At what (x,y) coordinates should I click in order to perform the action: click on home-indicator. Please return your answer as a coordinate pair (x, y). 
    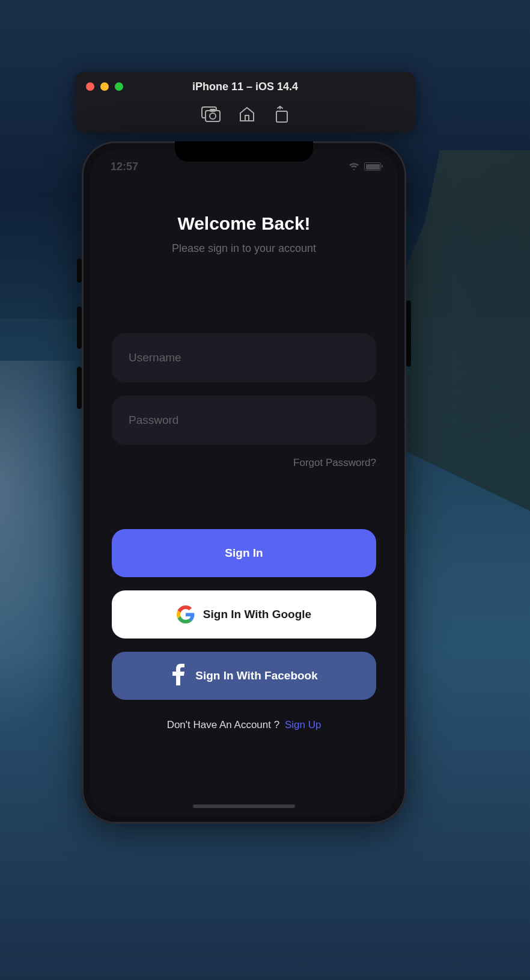
    Looking at the image, I should click on (244, 806).